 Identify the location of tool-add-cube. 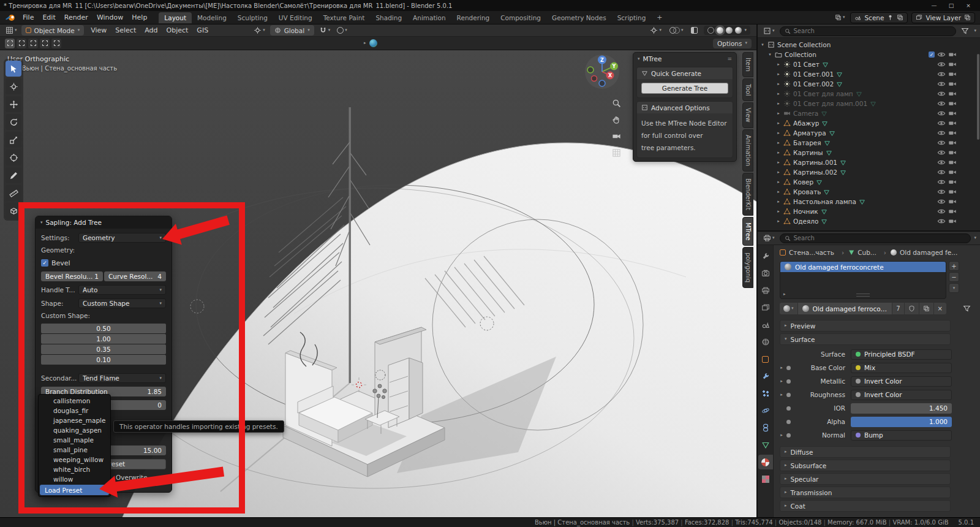
(13, 211).